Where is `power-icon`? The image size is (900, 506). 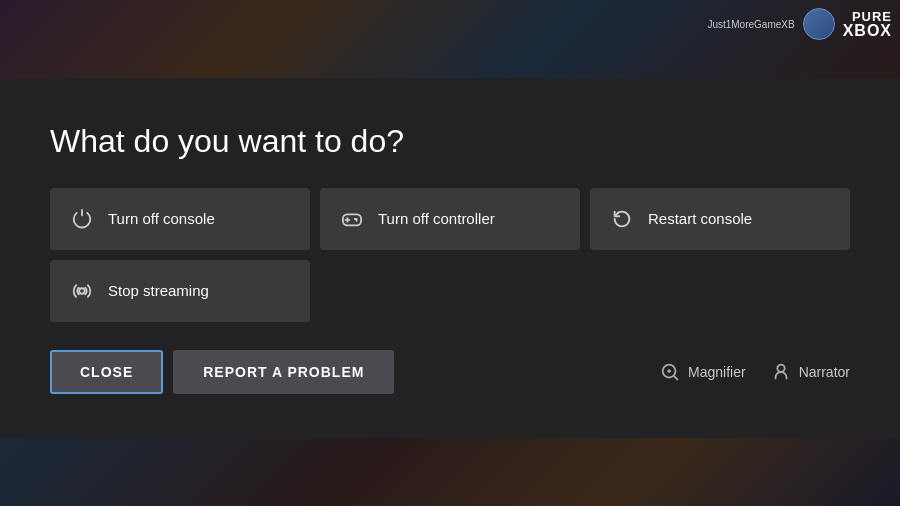 power-icon is located at coordinates (82, 219).